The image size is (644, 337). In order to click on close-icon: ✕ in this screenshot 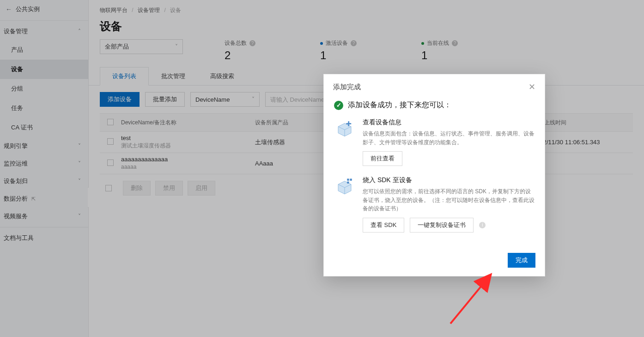, I will do `click(532, 87)`.